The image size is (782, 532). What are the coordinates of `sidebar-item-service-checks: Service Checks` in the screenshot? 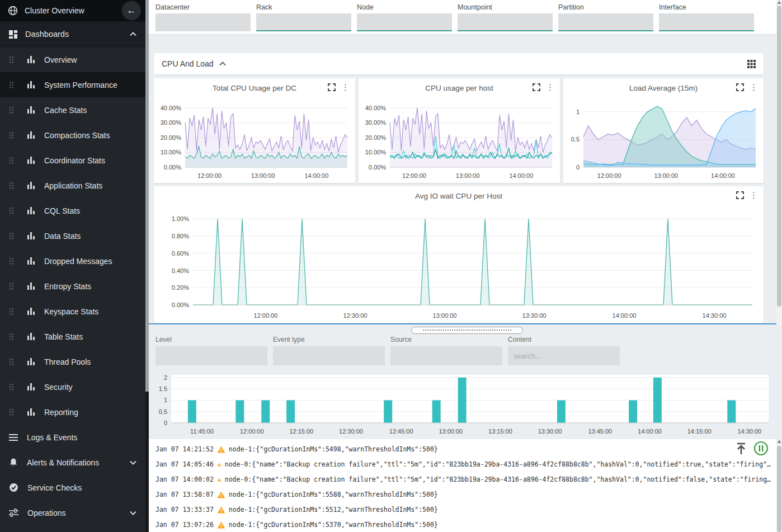 It's located at (73, 488).